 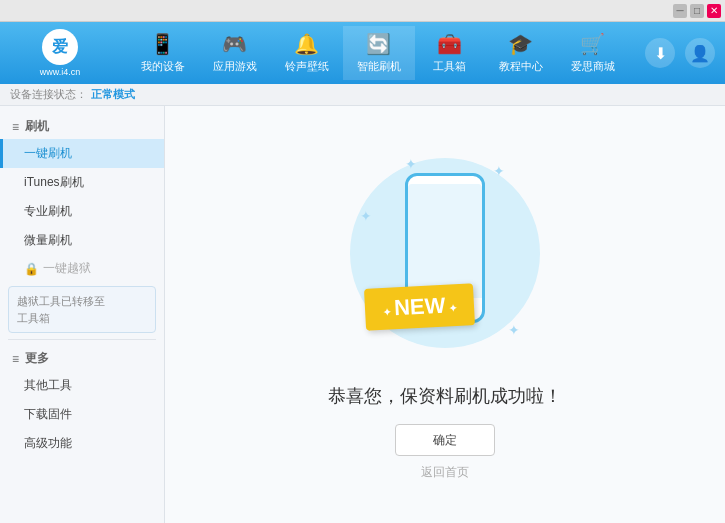 I want to click on sparkle-3: ✦, so click(x=366, y=216).